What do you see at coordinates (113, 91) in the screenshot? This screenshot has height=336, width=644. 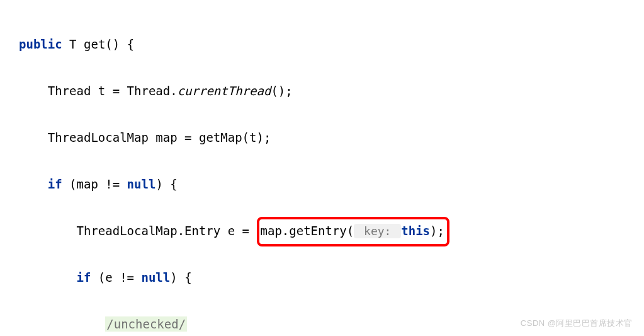 I see `code-text: Thread t = Thread.` at bounding box center [113, 91].